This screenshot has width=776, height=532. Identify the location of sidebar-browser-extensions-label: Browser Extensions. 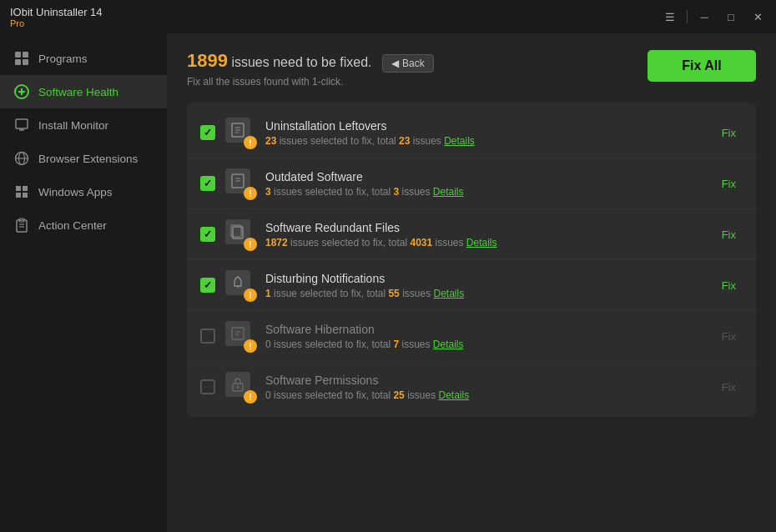
(88, 158).